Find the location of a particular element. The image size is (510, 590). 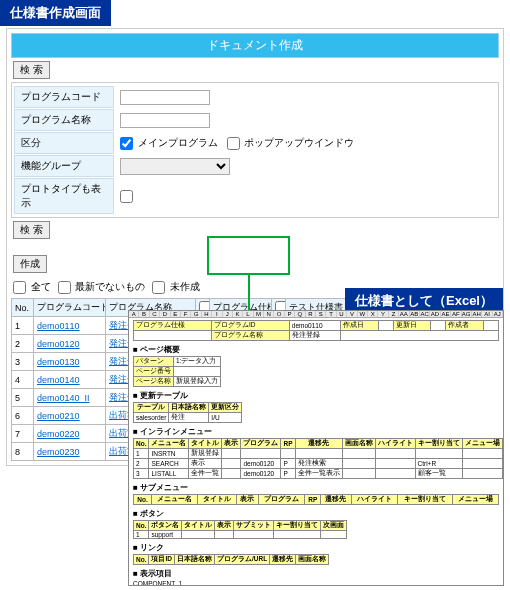

program-link: demo0130 is located at coordinates (58, 362).